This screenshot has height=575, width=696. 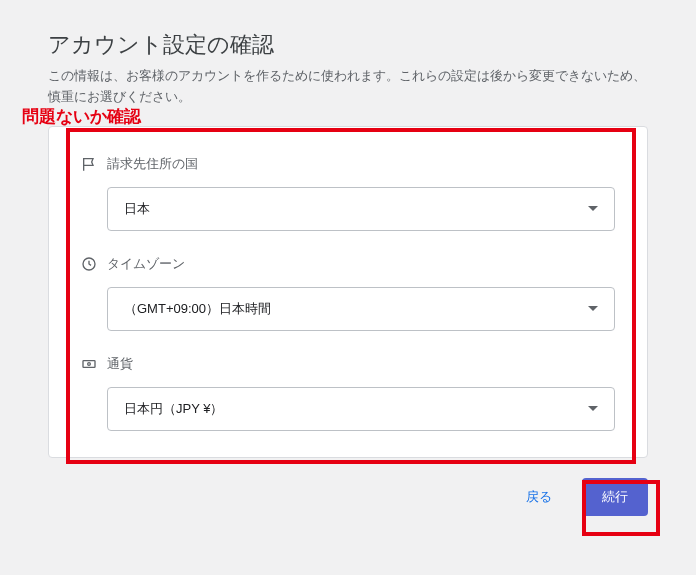 I want to click on field-currency: 通貨 日本円（JPY ¥）, so click(x=348, y=393).